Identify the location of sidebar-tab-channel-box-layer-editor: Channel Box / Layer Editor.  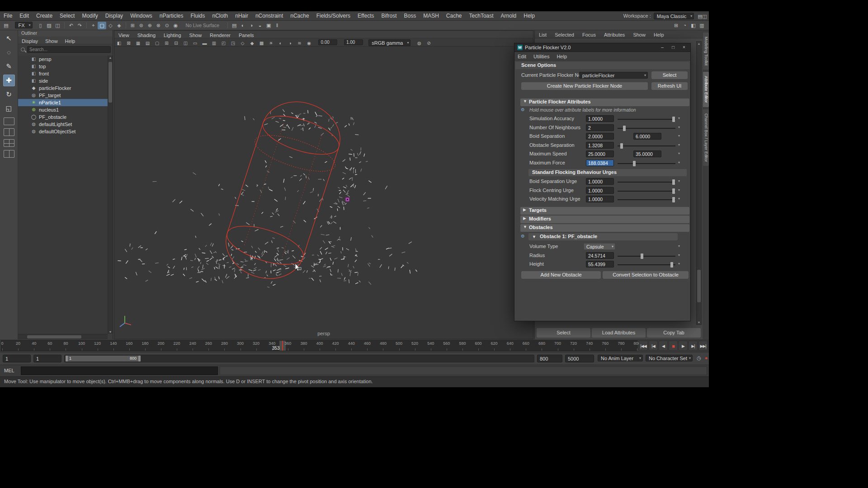
(706, 138).